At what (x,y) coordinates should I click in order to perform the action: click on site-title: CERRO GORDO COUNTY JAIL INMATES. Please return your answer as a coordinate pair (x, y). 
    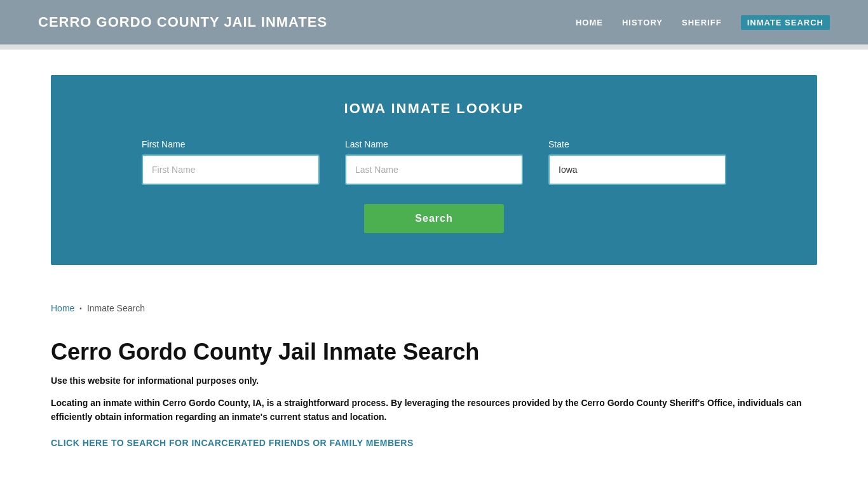
    Looking at the image, I should click on (183, 22).